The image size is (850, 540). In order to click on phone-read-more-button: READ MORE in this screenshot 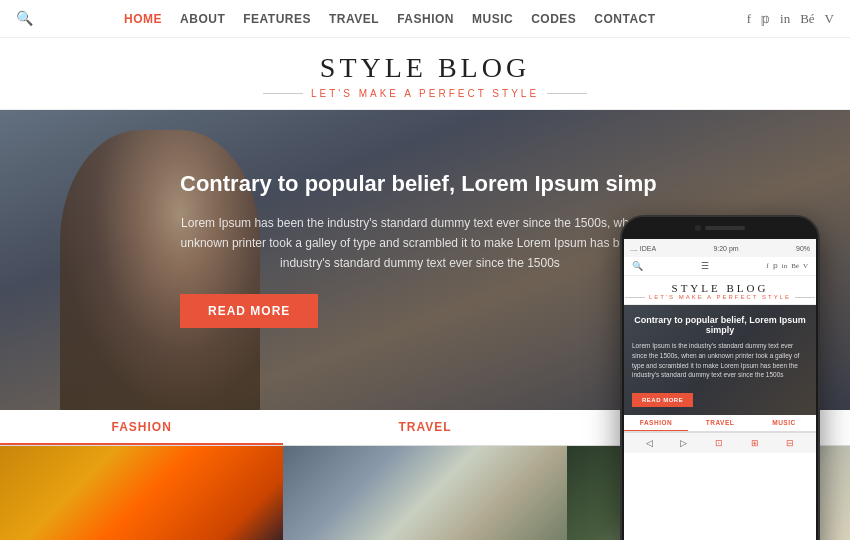, I will do `click(662, 400)`.